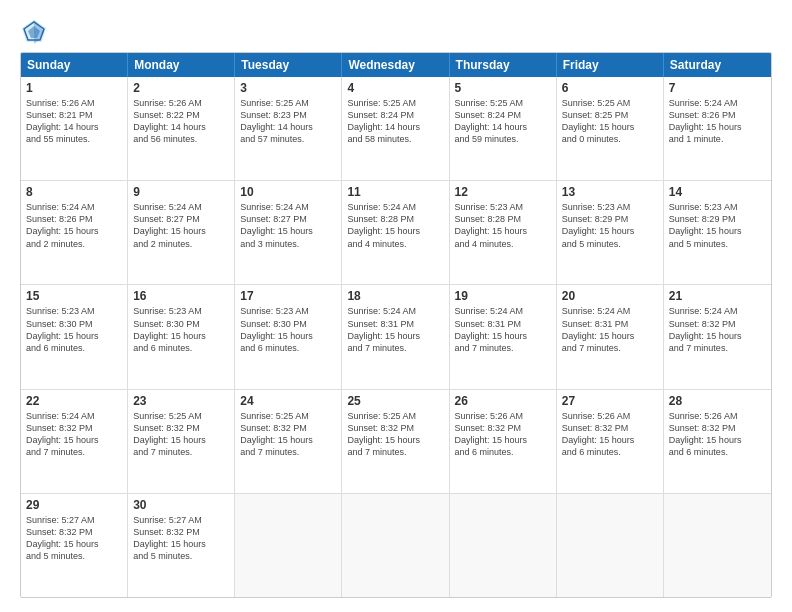  What do you see at coordinates (610, 88) in the screenshot?
I see `day-number: 6` at bounding box center [610, 88].